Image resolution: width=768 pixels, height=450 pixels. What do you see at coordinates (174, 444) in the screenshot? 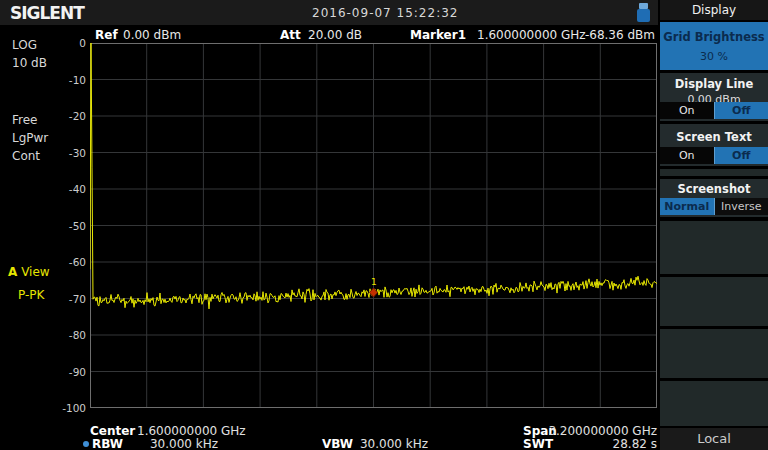
I see `rbw-value: 30.000 kHz` at bounding box center [174, 444].